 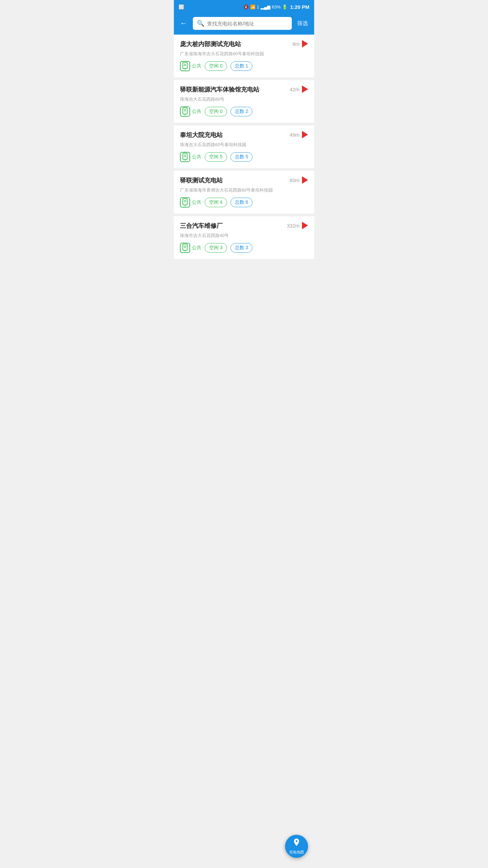 What do you see at coordinates (303, 24) in the screenshot?
I see `filter-button: 筛选` at bounding box center [303, 24].